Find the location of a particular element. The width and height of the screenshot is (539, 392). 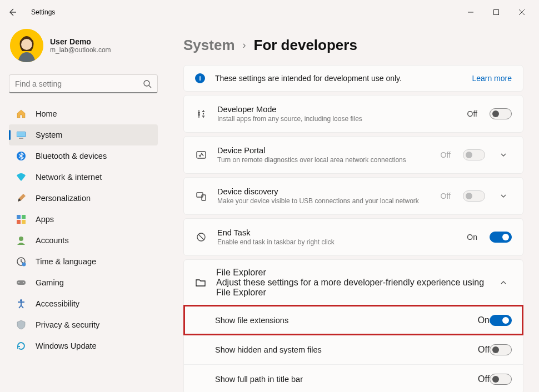

row-desc: Turn on remote diagnostics over local ar… is located at coordinates (324, 160).